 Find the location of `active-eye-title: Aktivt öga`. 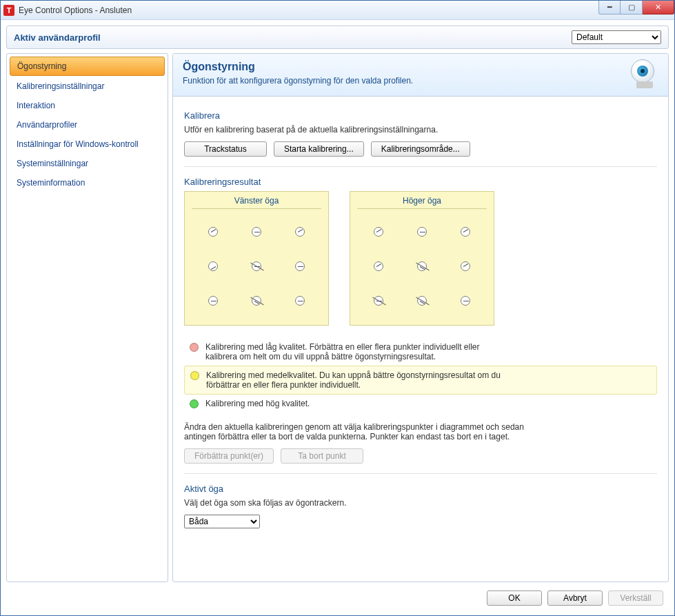

active-eye-title: Aktivt öga is located at coordinates (421, 488).